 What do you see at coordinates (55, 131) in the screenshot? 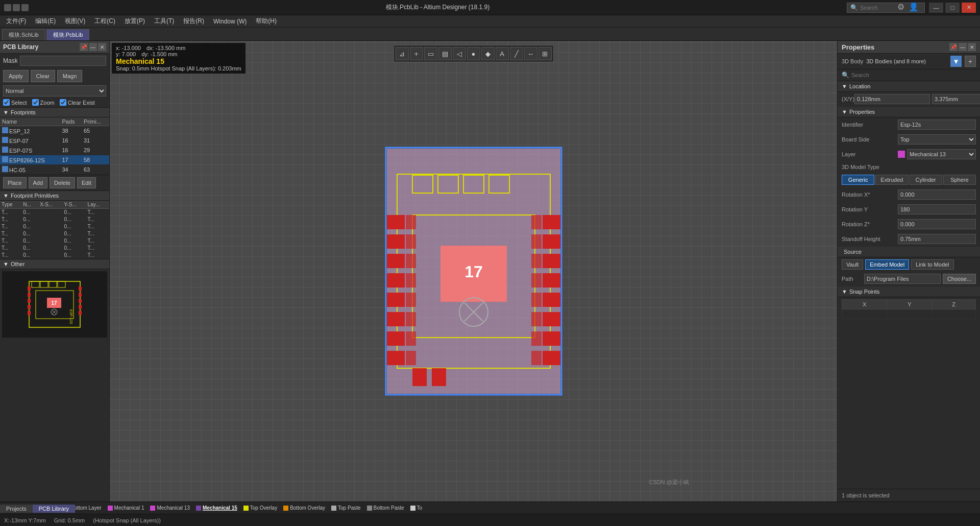
I see `table-row: ESP_123865` at bounding box center [55, 131].